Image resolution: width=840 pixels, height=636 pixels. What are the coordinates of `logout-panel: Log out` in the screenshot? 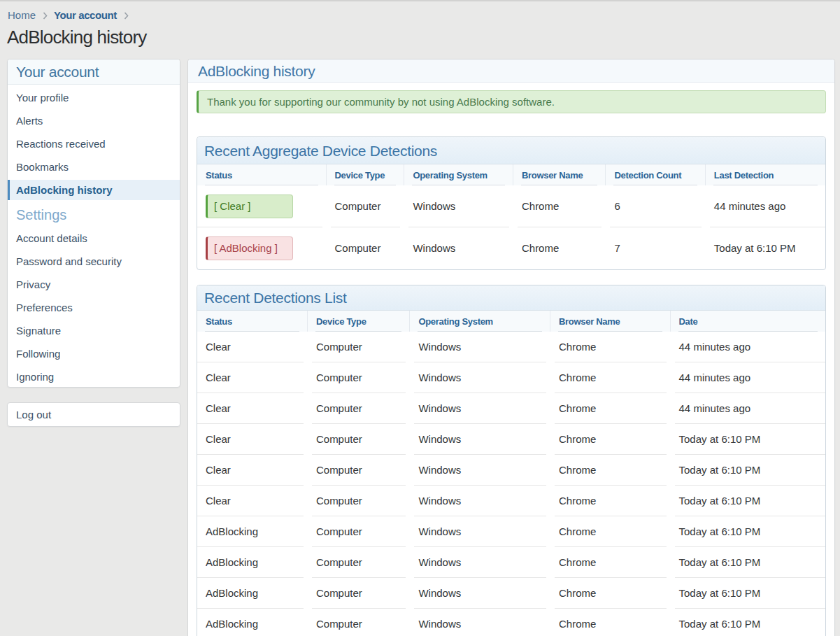 It's located at (94, 414).